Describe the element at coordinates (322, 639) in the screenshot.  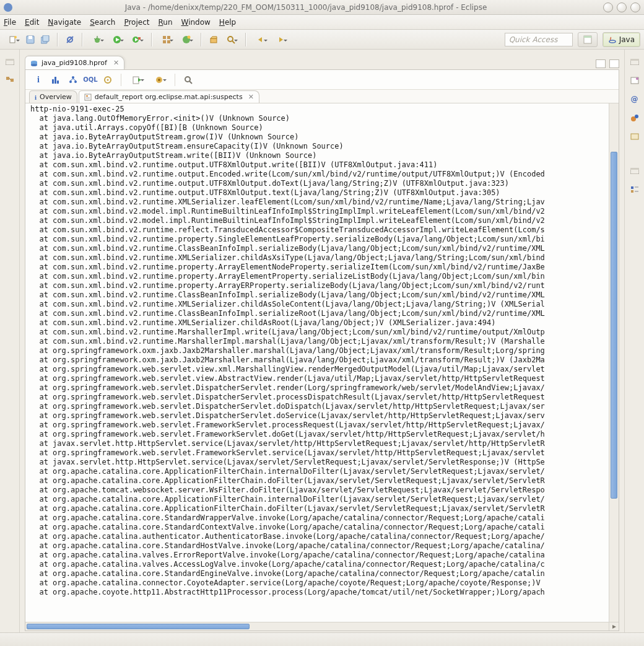
I see `status-bar` at that location.